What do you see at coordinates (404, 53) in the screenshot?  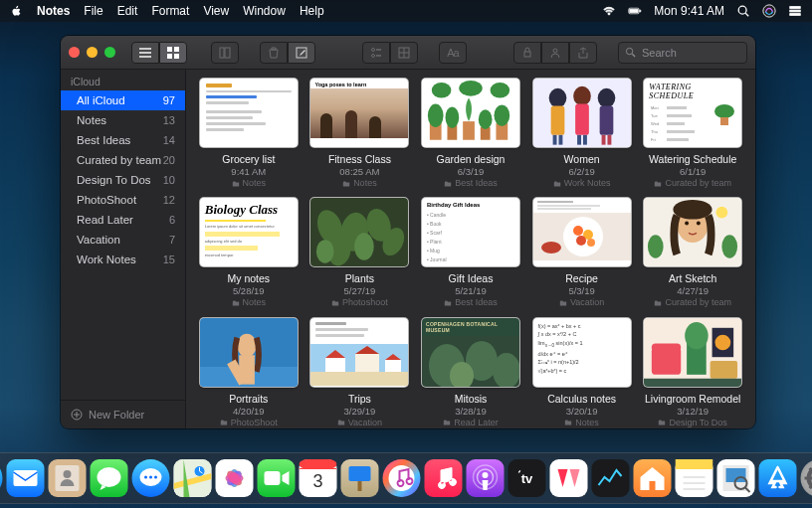 I see `table-button` at bounding box center [404, 53].